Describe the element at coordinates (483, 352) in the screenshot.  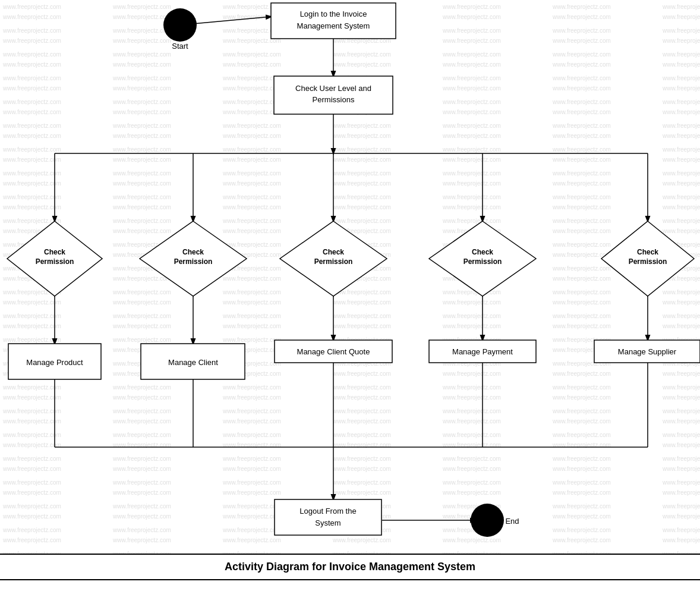
I see `manage-payment-text: Manage Payment` at that location.